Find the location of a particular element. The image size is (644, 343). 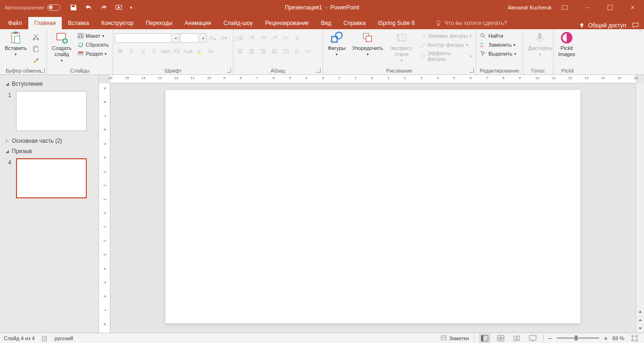

zoom-slider is located at coordinates (578, 338).